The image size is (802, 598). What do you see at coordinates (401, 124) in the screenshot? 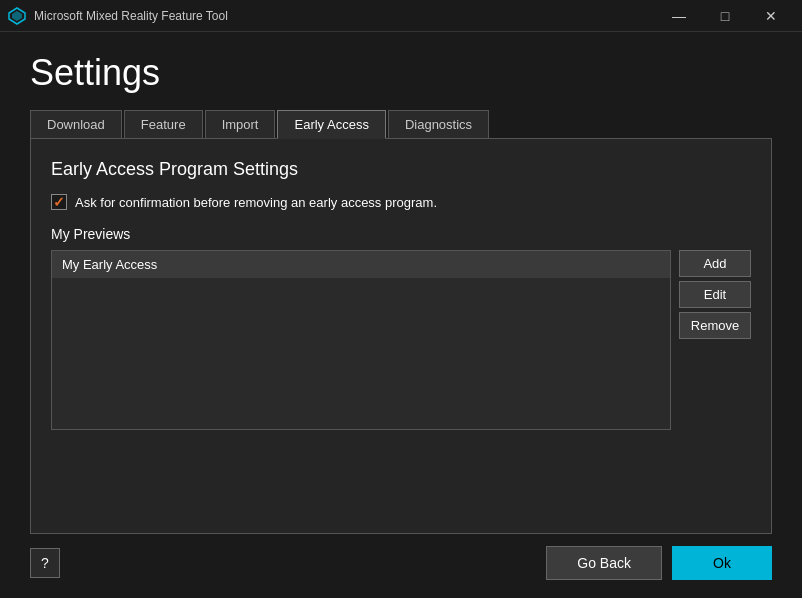
I see `tabs-bar: Download Feature Import Early Access Dia…` at bounding box center [401, 124].